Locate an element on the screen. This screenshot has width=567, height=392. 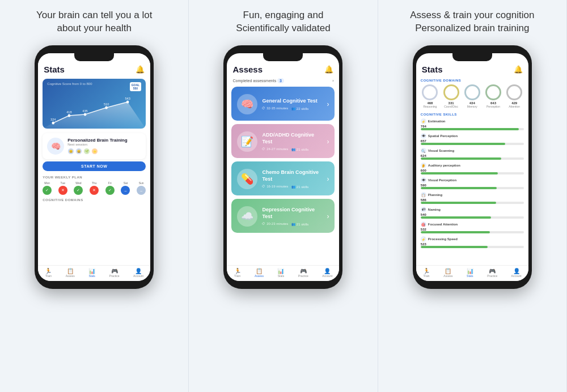
bell-icon-2: 🔔 is located at coordinates (329, 69).